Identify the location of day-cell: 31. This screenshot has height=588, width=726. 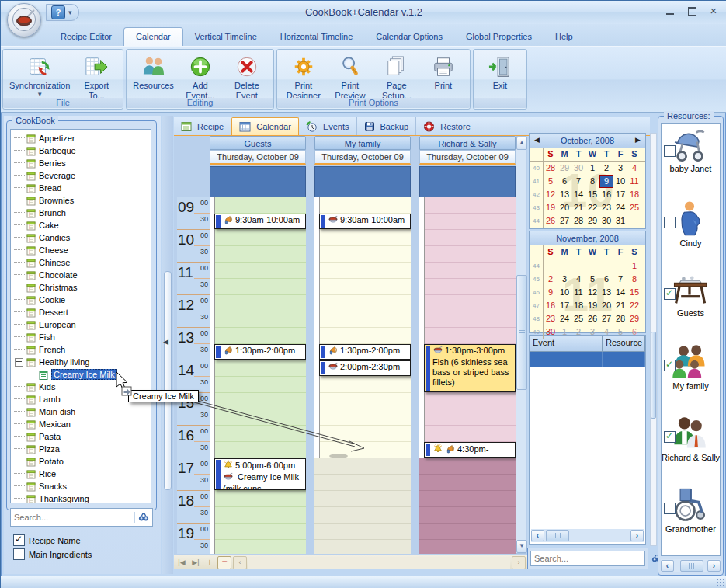
(620, 221).